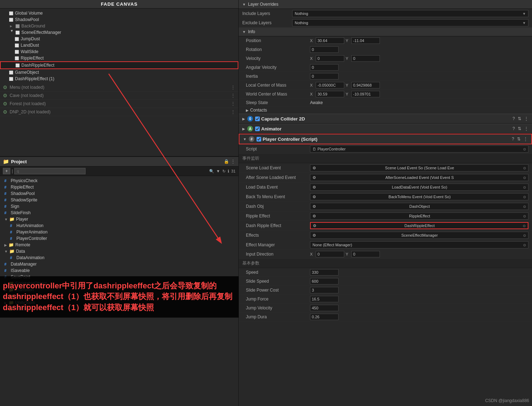 Image resolution: width=532 pixels, height=406 pixels. I want to click on jump-velocity-input, so click(324, 308).